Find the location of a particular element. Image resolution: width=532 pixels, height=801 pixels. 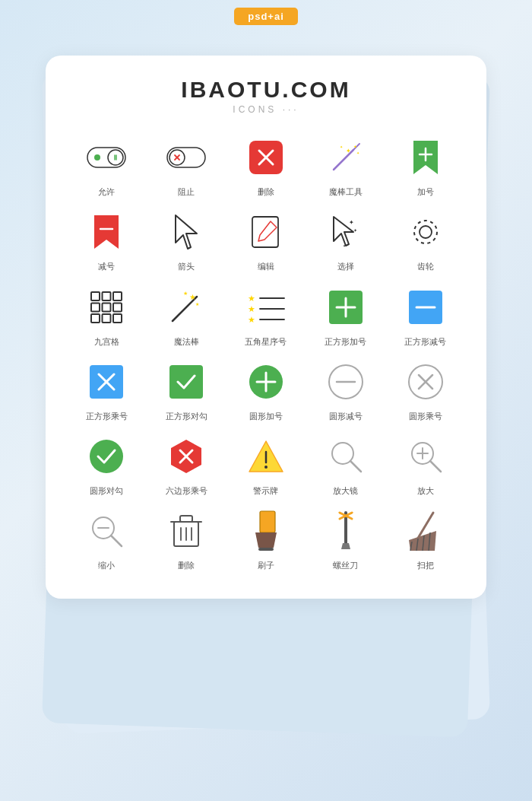

card-title: IBAOTU.COM is located at coordinates (266, 90).